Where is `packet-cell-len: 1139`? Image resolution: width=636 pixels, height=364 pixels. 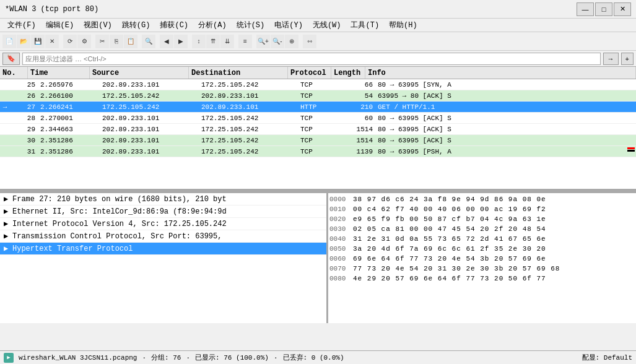 packet-cell-len: 1139 is located at coordinates (358, 152).